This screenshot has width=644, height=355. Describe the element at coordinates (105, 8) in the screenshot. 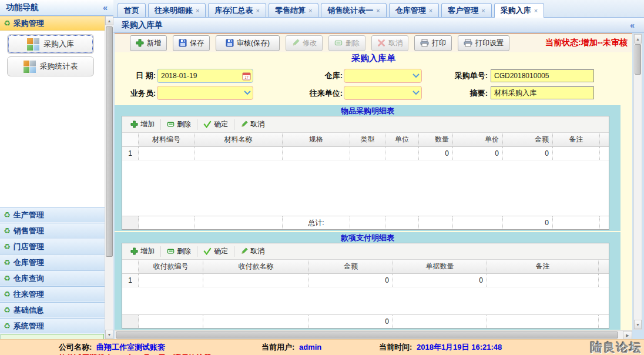

I see `sidebar-collapse-icon: «` at that location.